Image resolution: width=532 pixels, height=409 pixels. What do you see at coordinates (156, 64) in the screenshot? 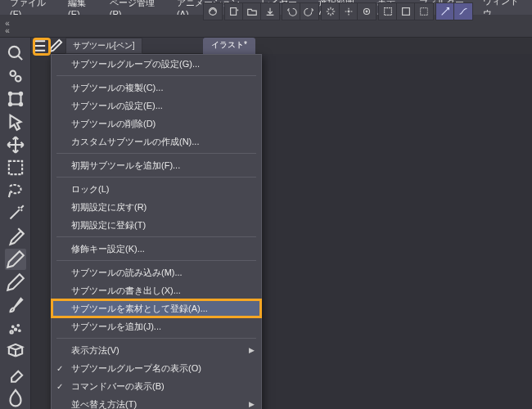
I see `menu-item: サブツールグループの設定(G)...` at bounding box center [156, 64].